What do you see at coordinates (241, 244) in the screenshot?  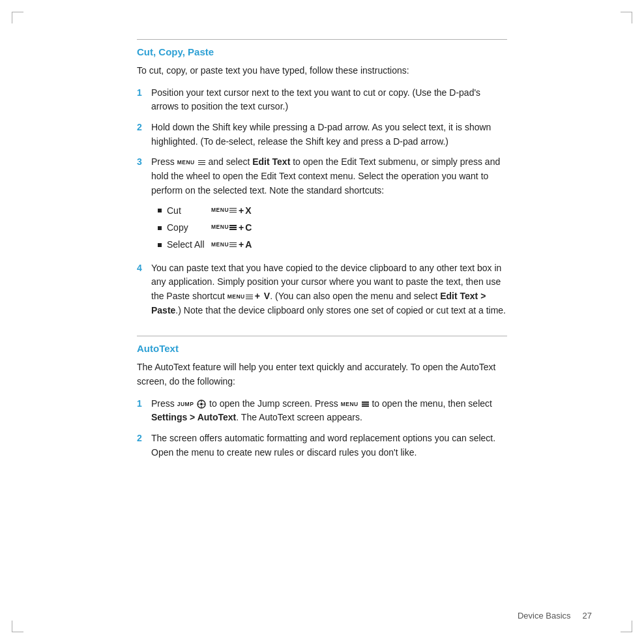 I see `plus-selectall: +` at bounding box center [241, 244].